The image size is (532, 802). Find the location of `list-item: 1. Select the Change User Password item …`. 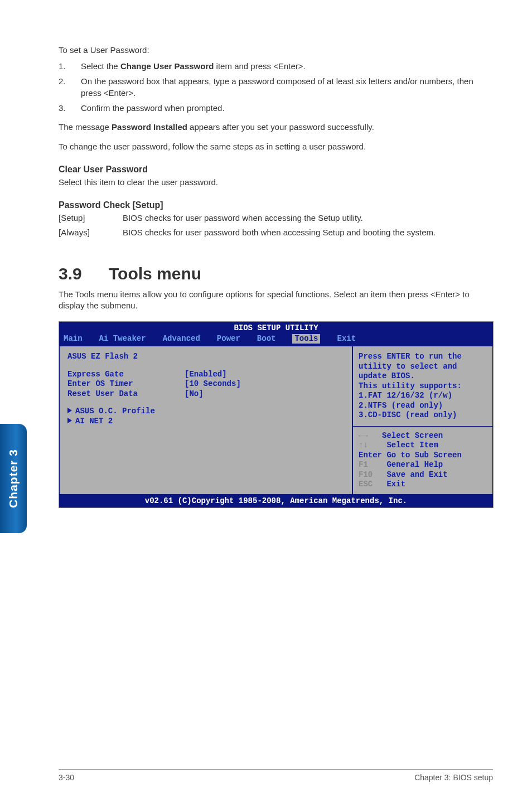

list-item: 1. Select the Change User Password item … is located at coordinates (275, 66).